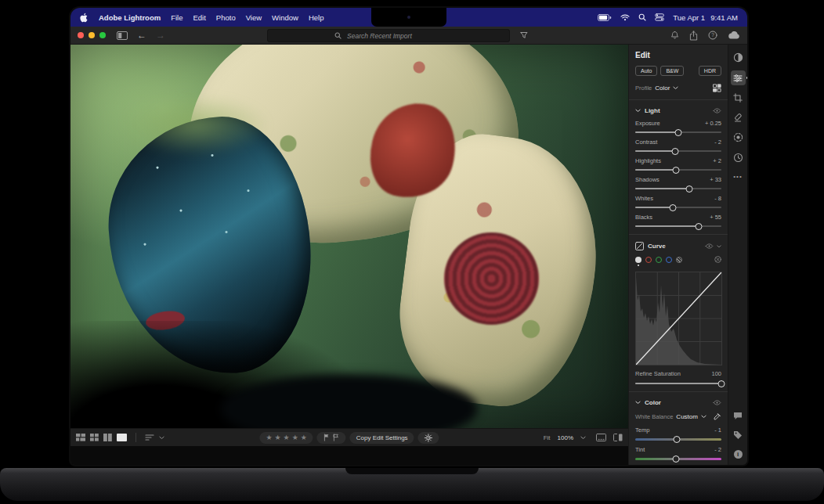  Describe the element at coordinates (713, 35) in the screenshot. I see `help-icon: ?` at that location.